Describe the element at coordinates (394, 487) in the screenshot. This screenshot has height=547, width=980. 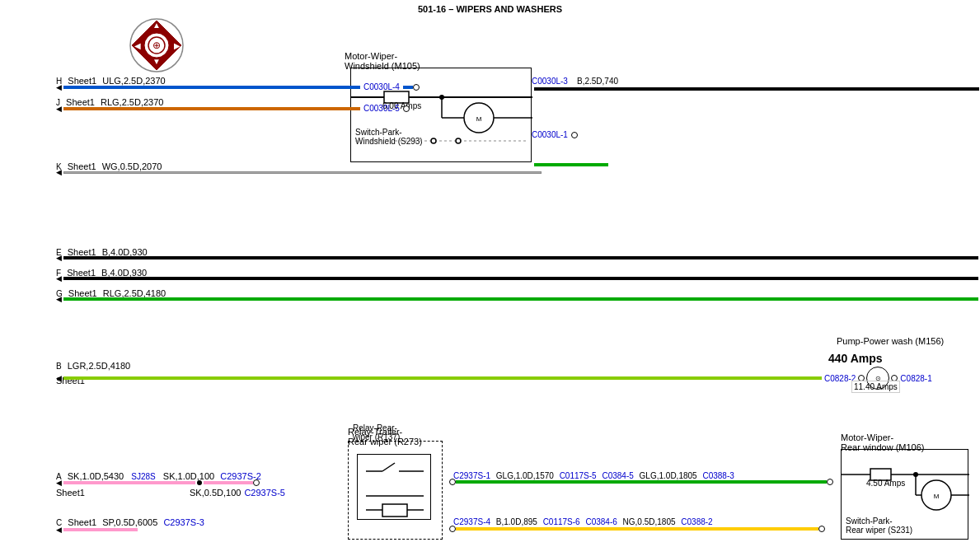
I see `relay-inner-box` at that location.